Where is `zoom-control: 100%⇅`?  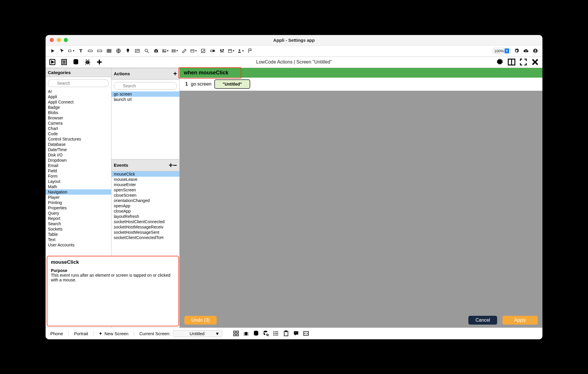
zoom-control: 100%⇅ is located at coordinates (502, 51).